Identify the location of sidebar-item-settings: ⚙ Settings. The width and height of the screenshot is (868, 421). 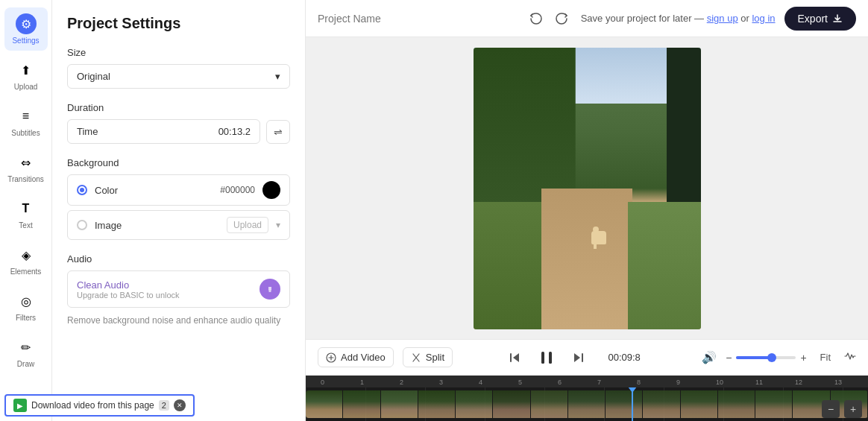
(26, 29).